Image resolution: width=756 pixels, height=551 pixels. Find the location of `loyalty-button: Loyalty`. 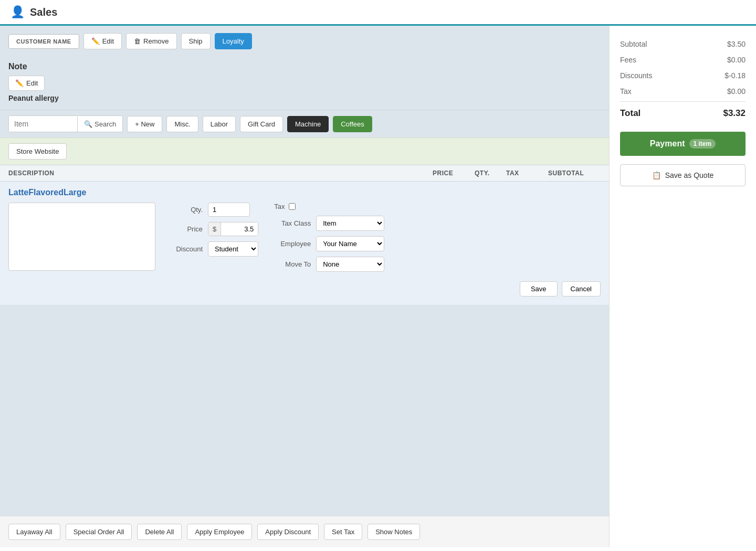

loyalty-button: Loyalty is located at coordinates (233, 41).